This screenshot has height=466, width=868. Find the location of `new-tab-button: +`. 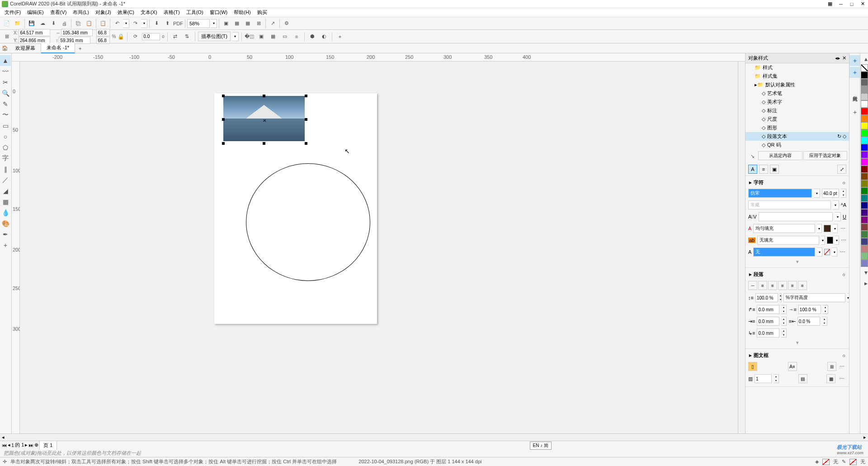

new-tab-button: + is located at coordinates (80, 48).